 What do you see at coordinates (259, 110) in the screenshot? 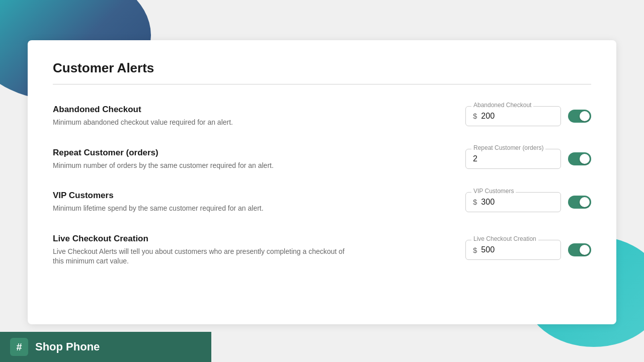
I see `alert-title-abandoned-checkout: Abandoned Checkout` at bounding box center [259, 110].